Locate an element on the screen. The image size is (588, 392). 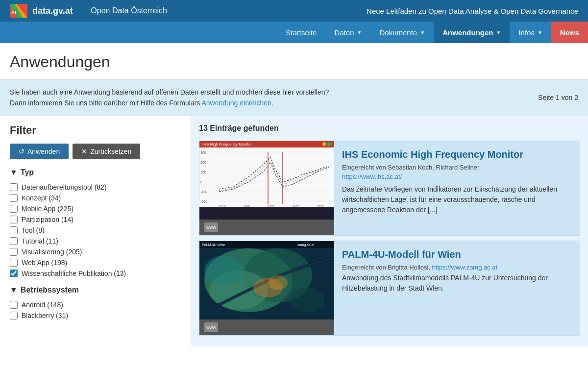
filter-checkbox-tool is located at coordinates (14, 230).